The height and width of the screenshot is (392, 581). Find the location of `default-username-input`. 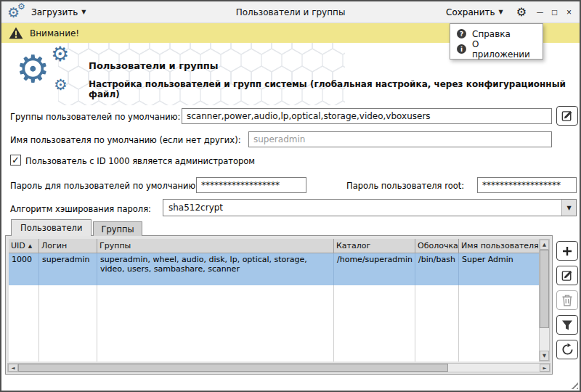

default-username-input is located at coordinates (400, 139).